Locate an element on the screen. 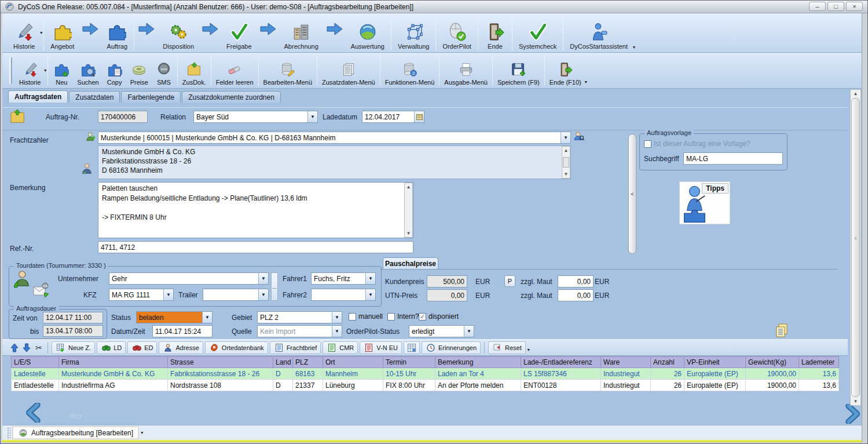 Image resolution: width=868 pixels, height=444 pixels. cmr-button: CMR is located at coordinates (340, 348).